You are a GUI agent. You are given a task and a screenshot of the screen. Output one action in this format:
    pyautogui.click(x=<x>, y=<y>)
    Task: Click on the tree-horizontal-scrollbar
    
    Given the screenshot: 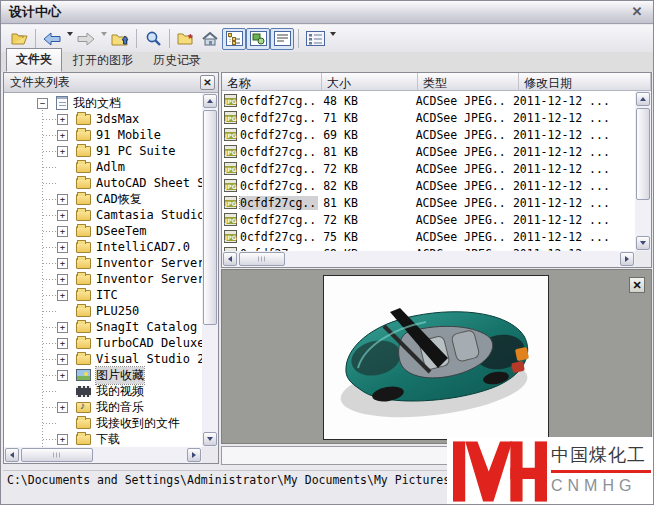 What is the action you would take?
    pyautogui.click(x=103, y=455)
    